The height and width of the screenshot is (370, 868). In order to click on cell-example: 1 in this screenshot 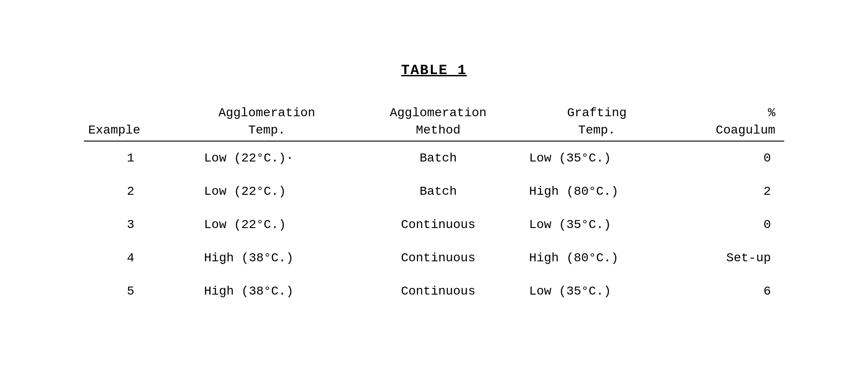, I will do `click(130, 158)`.